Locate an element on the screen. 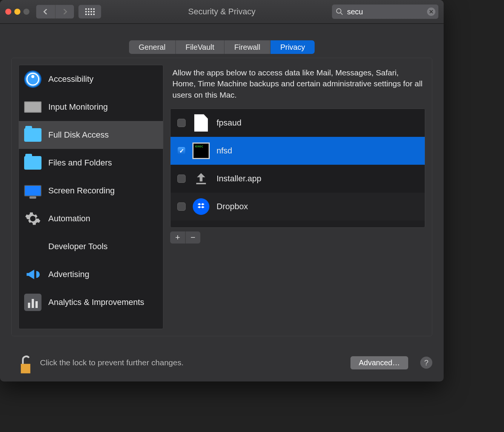 The image size is (504, 432). keyboard-icon is located at coordinates (33, 107).